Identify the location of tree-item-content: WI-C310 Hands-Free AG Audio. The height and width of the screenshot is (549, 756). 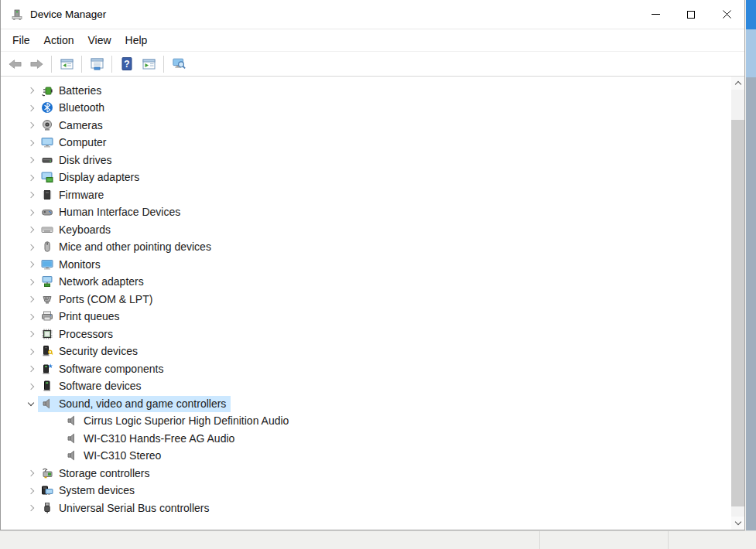
(151, 439).